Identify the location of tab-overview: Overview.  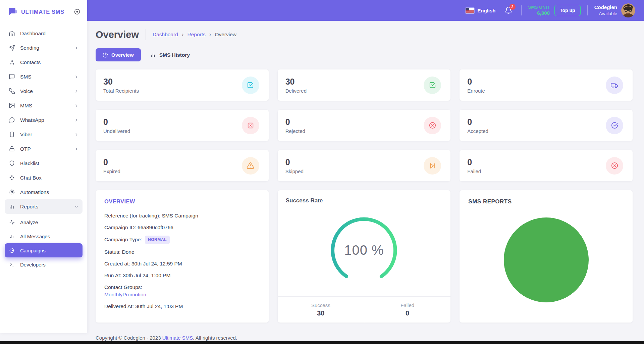
(118, 55).